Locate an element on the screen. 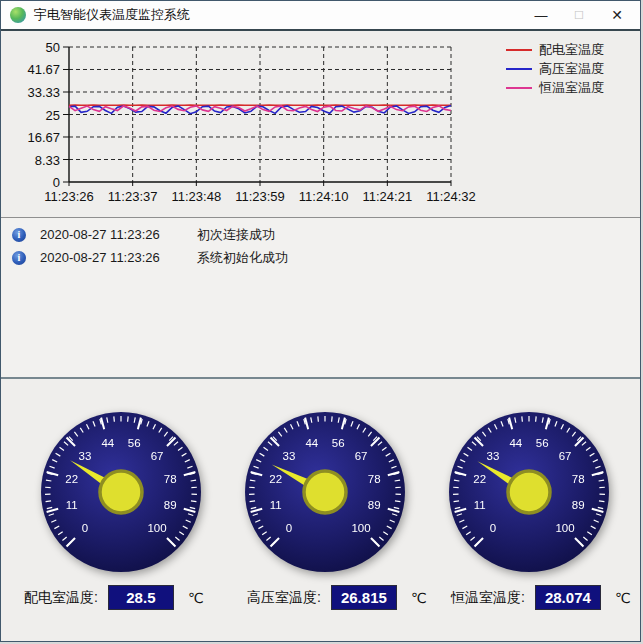  x-tick-label: 11:23:59 is located at coordinates (260, 196).